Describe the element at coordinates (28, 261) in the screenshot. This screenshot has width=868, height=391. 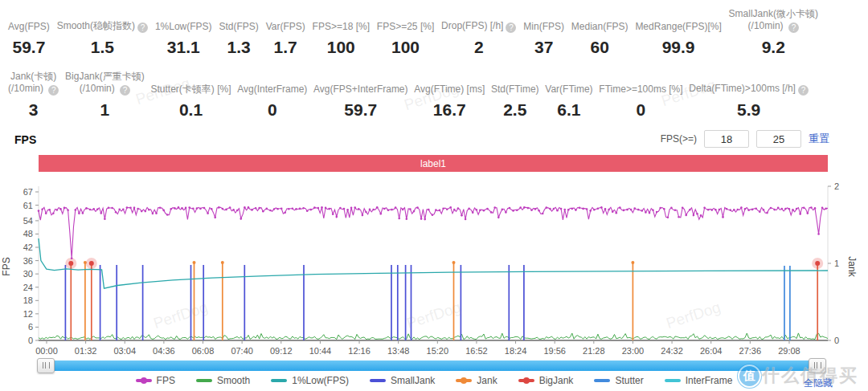
I see `svg-text: 36` at that location.